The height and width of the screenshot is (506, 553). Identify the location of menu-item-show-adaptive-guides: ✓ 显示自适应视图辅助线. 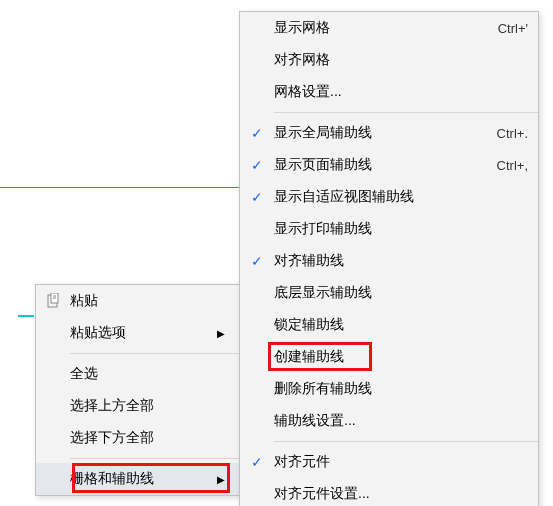
(389, 197).